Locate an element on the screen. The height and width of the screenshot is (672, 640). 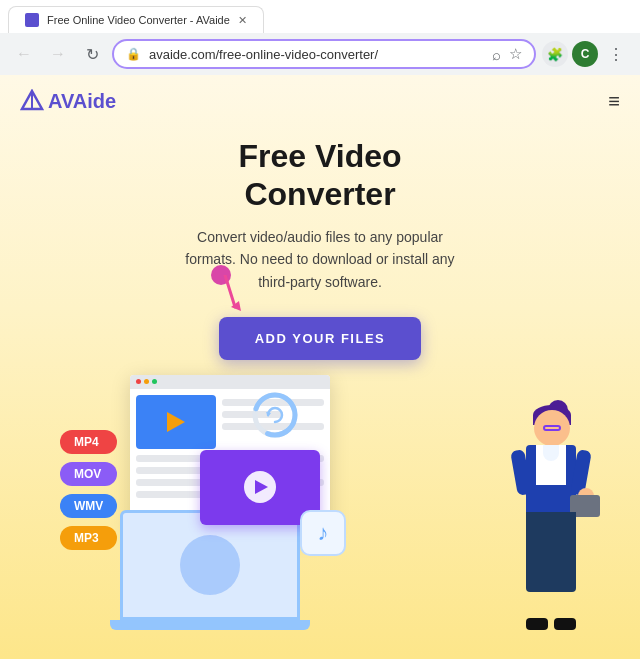
format-tag-wmv: WMV is located at coordinates (88, 506).